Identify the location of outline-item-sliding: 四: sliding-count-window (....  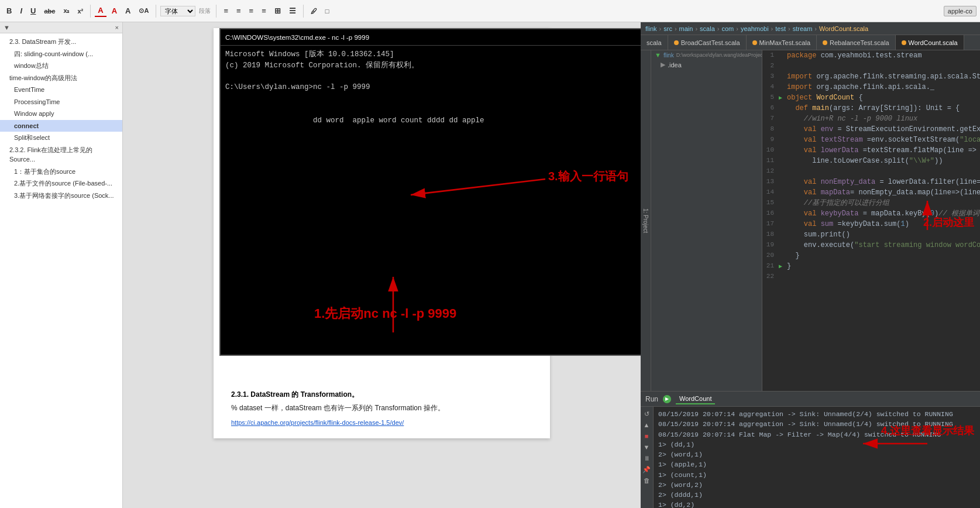
(61, 54).